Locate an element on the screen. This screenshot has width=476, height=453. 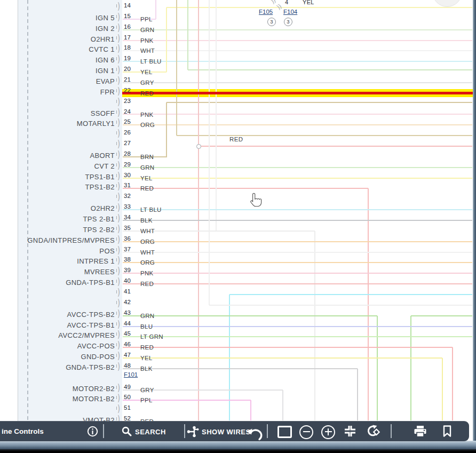
zoom-out-button is located at coordinates (306, 432).